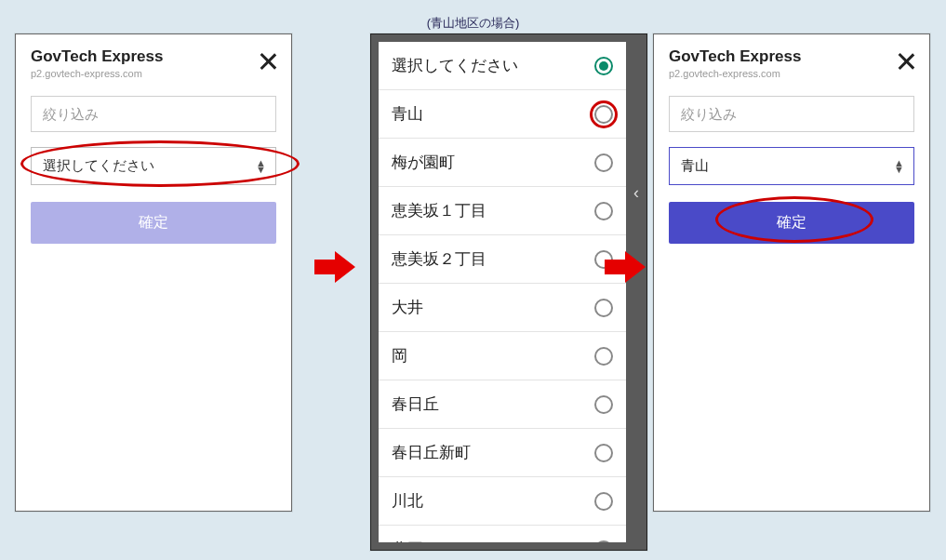 This screenshot has height=560, width=946. Describe the element at coordinates (407, 113) in the screenshot. I see `option-label: 青山` at that location.